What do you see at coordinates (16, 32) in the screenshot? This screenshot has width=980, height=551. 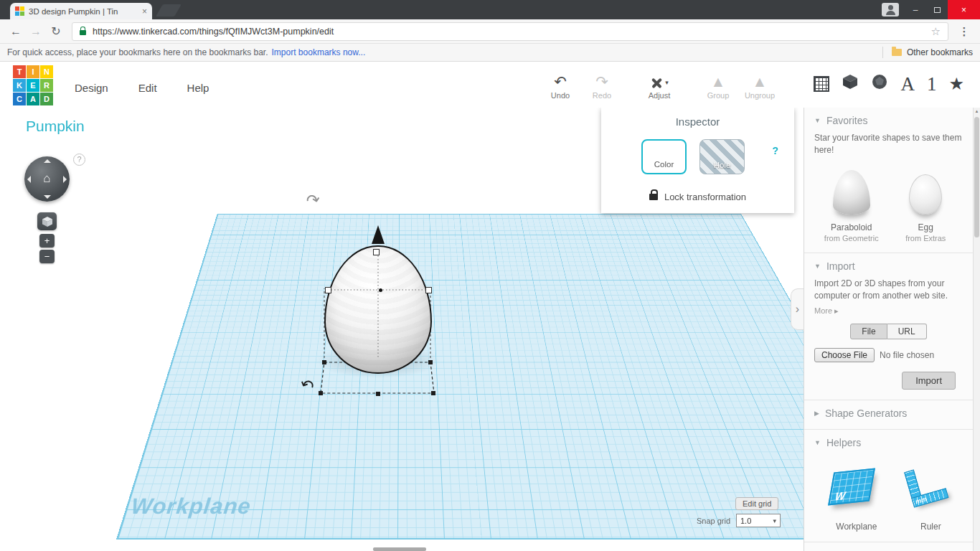 I see `back-button: ←` at bounding box center [16, 32].